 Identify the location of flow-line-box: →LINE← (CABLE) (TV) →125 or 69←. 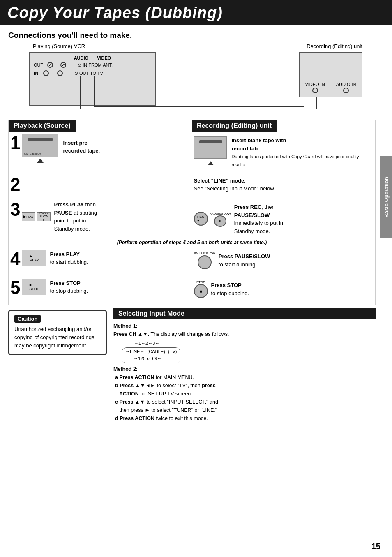
(151, 355).